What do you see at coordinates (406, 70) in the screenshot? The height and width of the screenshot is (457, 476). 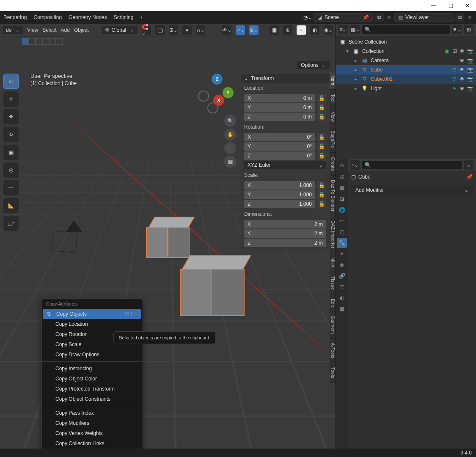 I see `outliner-cube: ▸ ▽ Cube ▽ 👁📷` at bounding box center [406, 70].